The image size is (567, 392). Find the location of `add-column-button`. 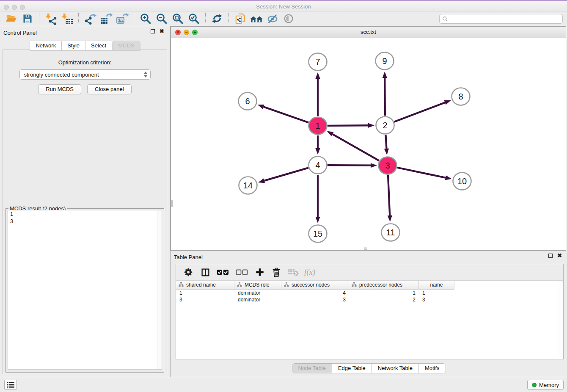

add-column-button is located at coordinates (260, 272).